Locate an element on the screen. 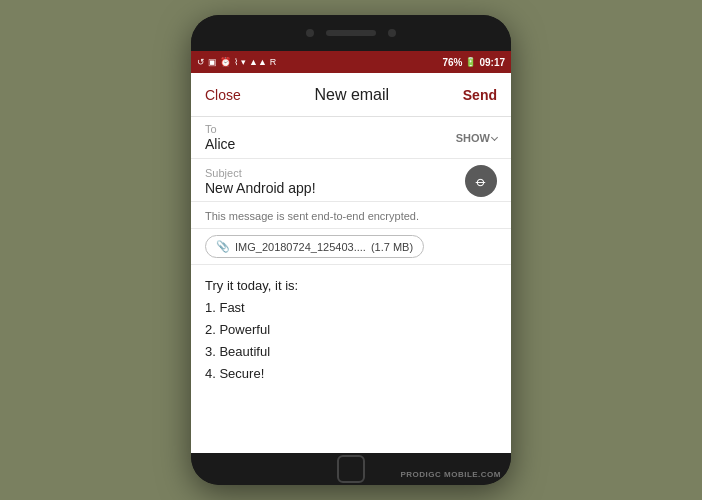  body-line-5: 4. Secure! is located at coordinates (351, 374).